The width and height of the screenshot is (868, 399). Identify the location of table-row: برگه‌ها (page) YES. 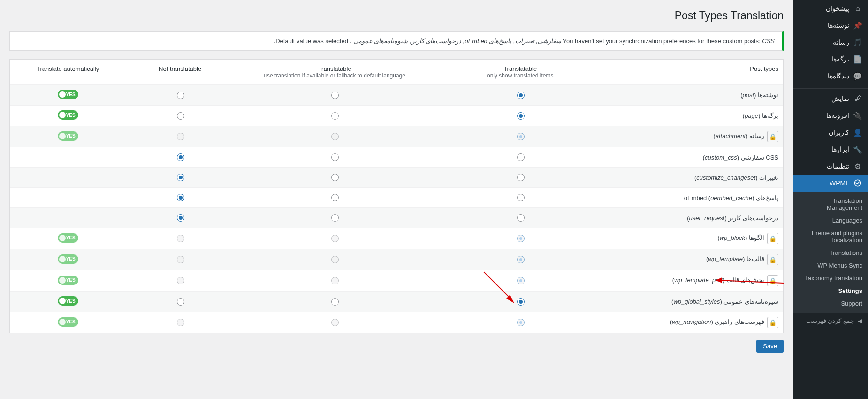
(396, 116).